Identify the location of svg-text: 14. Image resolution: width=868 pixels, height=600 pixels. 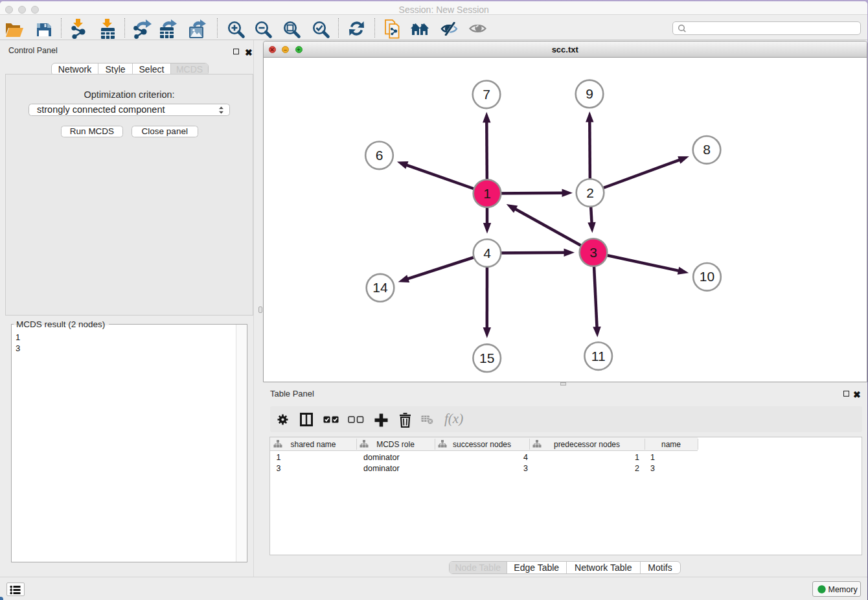
(380, 288).